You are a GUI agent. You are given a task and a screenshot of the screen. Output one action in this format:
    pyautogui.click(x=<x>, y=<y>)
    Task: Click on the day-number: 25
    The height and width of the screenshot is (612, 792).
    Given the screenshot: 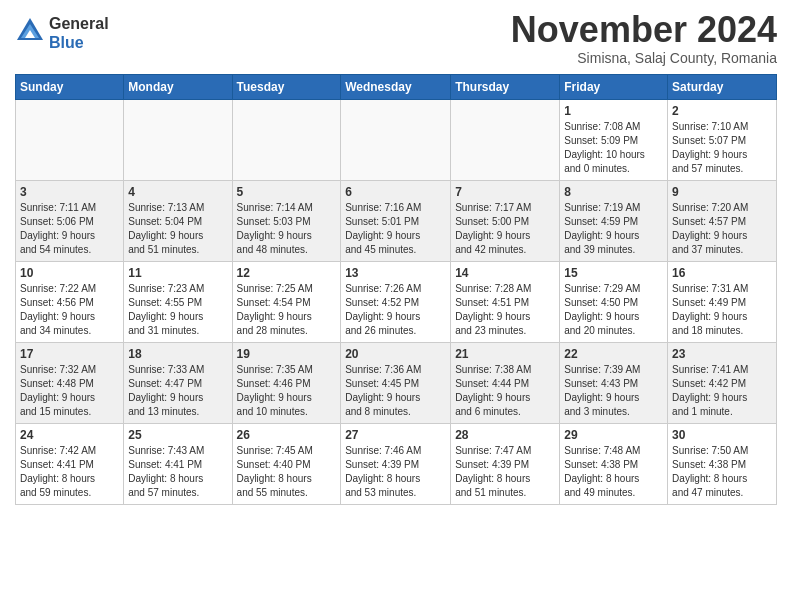 What is the action you would take?
    pyautogui.click(x=178, y=435)
    